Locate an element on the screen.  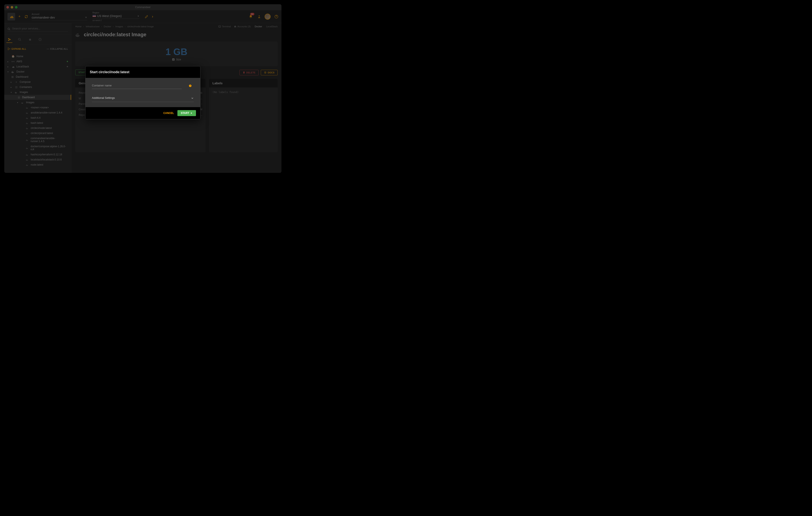
warning-icon is located at coordinates (190, 86).